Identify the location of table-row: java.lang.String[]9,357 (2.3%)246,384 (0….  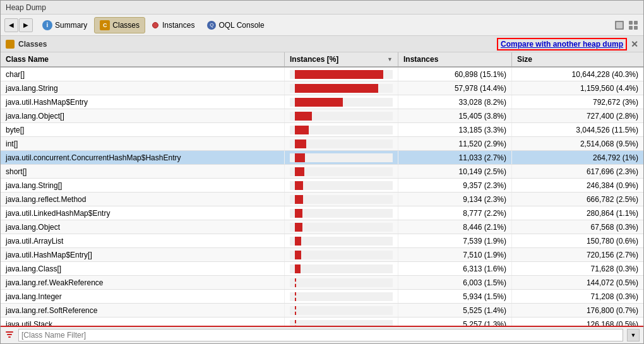
(322, 186).